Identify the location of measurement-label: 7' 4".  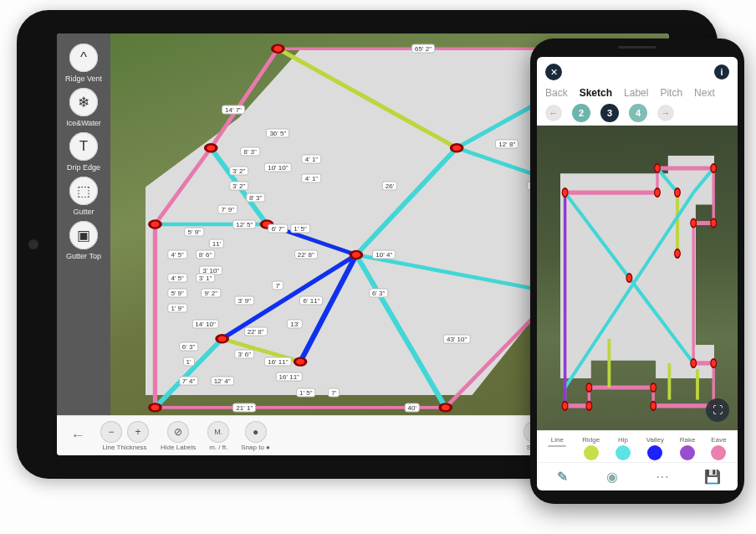
(189, 380).